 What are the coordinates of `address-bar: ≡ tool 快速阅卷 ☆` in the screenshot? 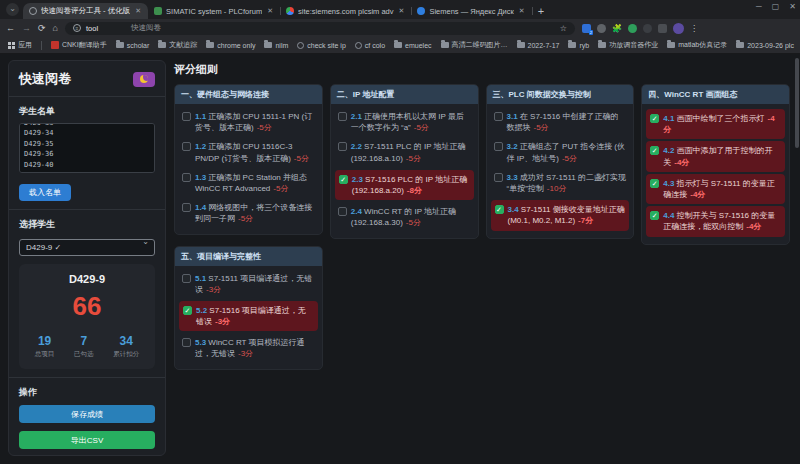 It's located at (320, 28).